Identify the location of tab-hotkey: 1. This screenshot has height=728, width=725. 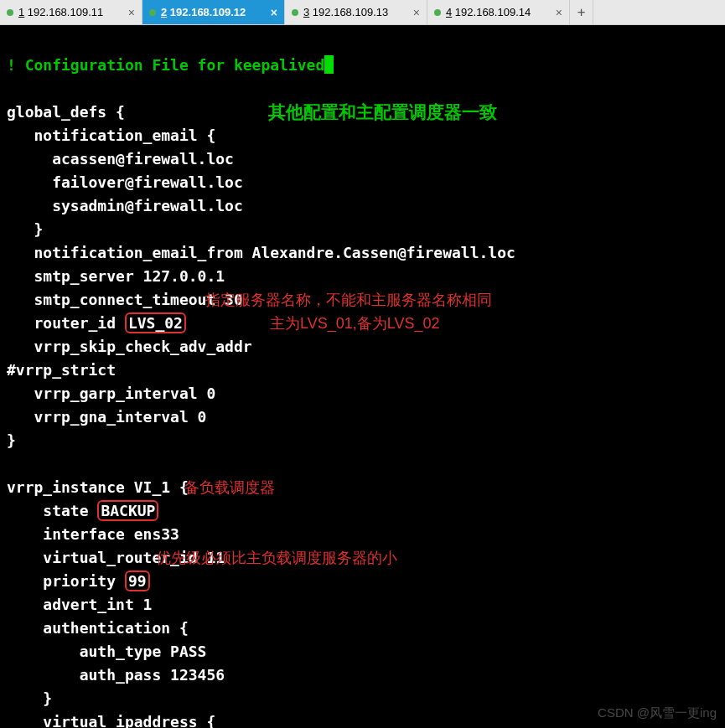
(22, 12).